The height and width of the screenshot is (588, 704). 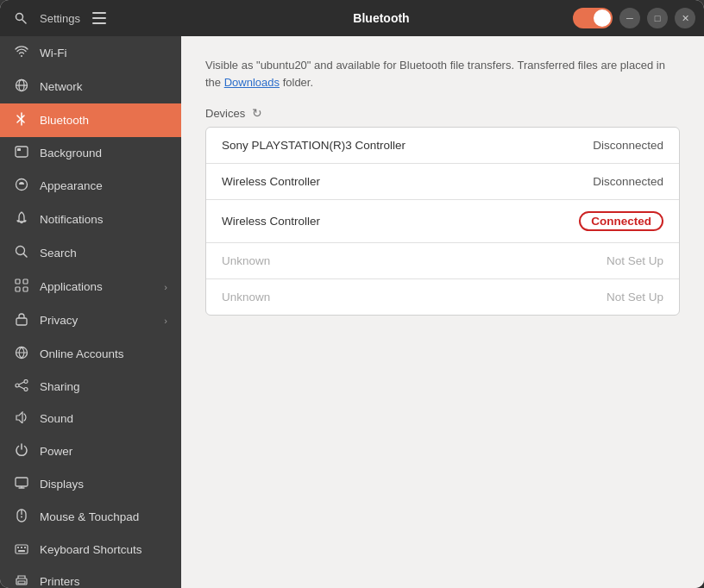 What do you see at coordinates (99, 18) in the screenshot?
I see `titlebar-left: Settings` at bounding box center [99, 18].